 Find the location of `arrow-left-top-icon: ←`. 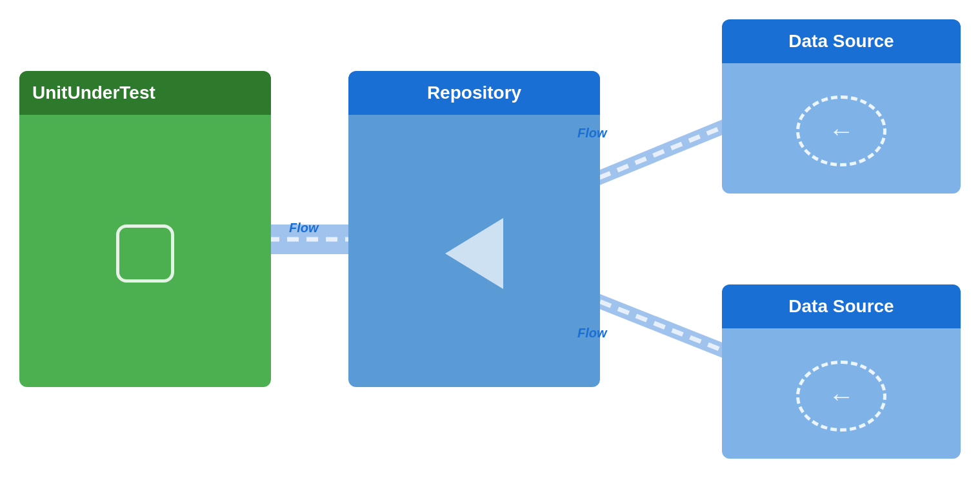

arrow-left-top-icon: ← is located at coordinates (841, 132).